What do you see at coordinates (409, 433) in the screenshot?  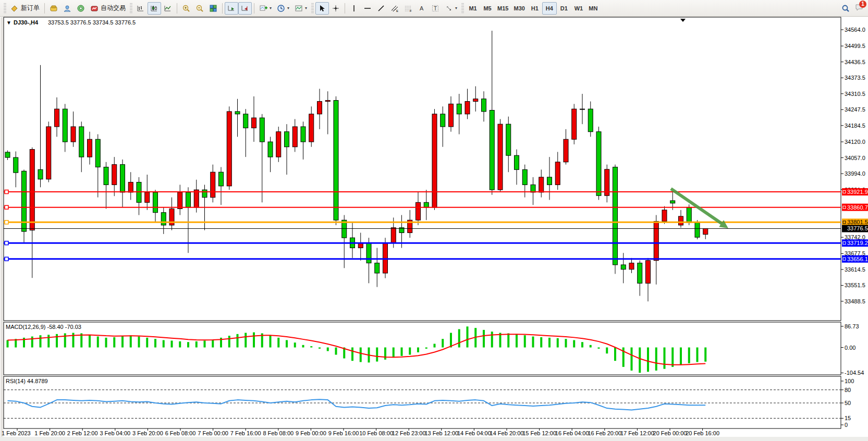 I see `time-tick-label: 12 Feb 23:00` at bounding box center [409, 433].